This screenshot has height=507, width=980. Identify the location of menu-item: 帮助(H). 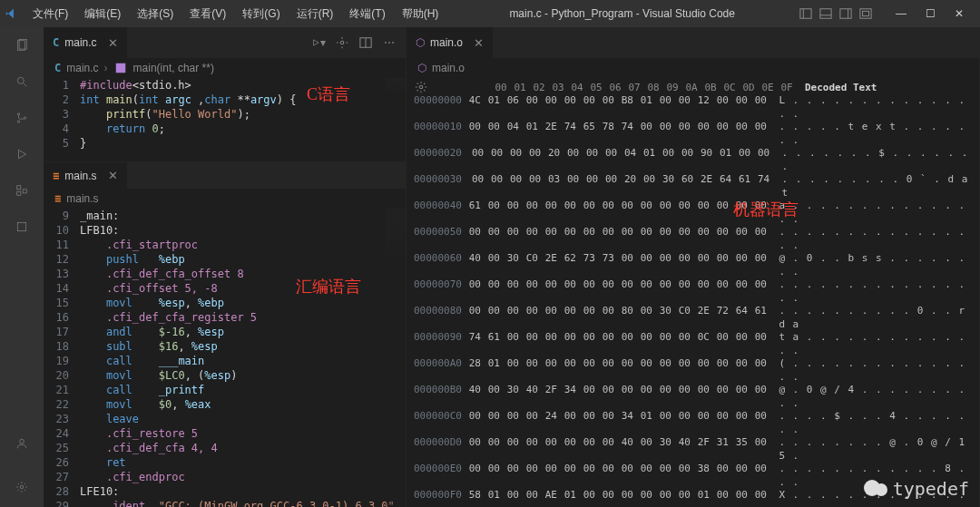
(421, 15).